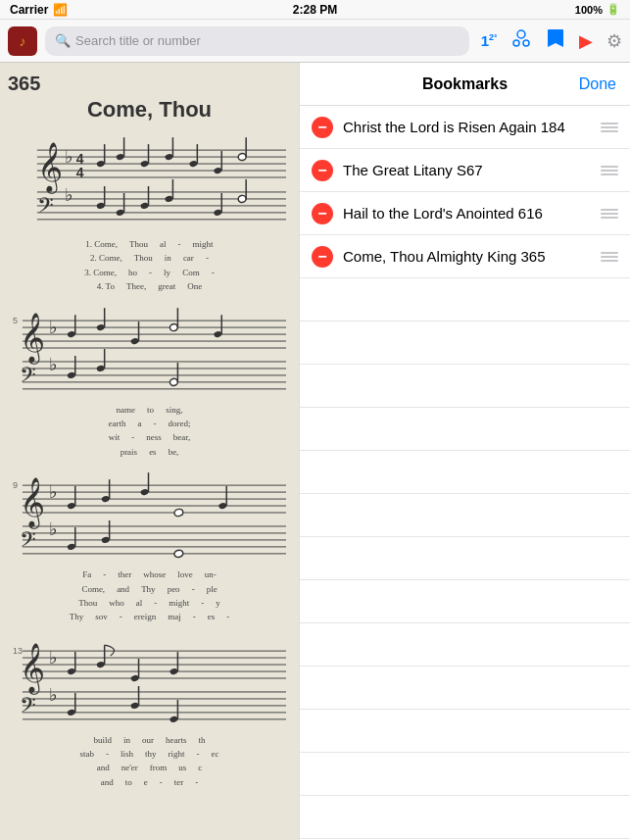  I want to click on app-icon-label: ♪, so click(24, 41).